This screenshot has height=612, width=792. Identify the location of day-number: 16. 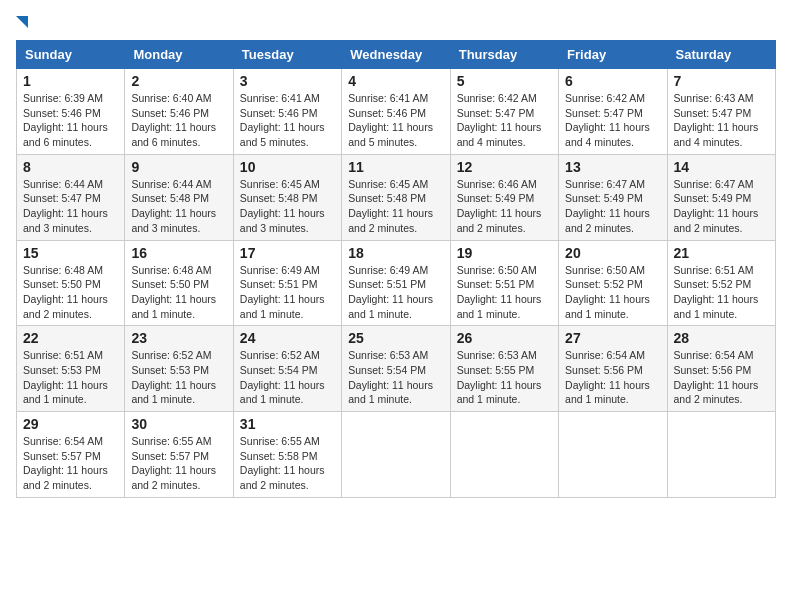
(178, 253).